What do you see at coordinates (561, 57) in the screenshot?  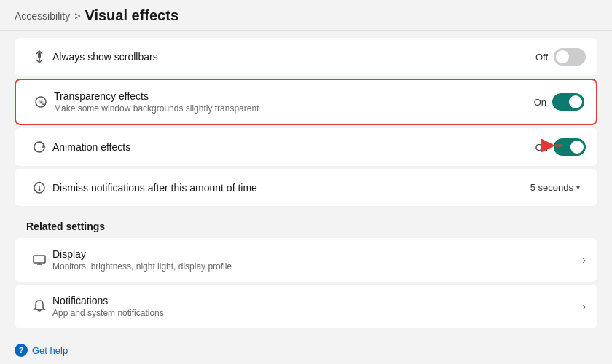 I see `scrollbars-control: Off` at bounding box center [561, 57].